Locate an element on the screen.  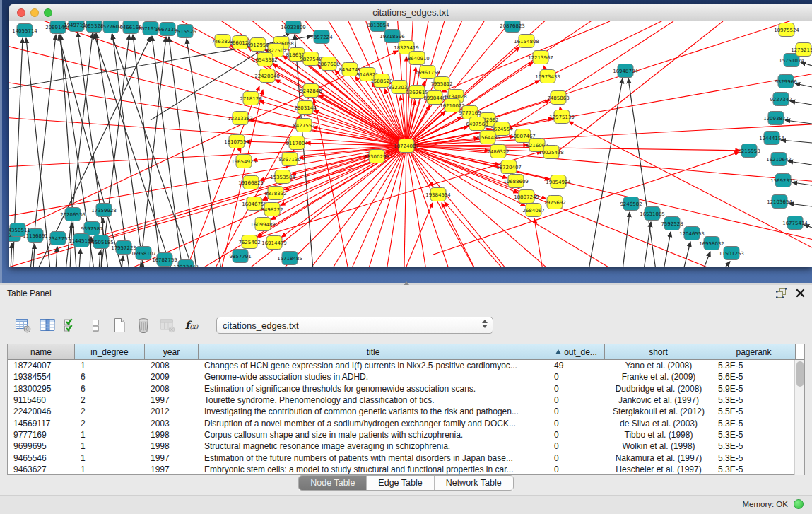
import-table-icon is located at coordinates (167, 325).